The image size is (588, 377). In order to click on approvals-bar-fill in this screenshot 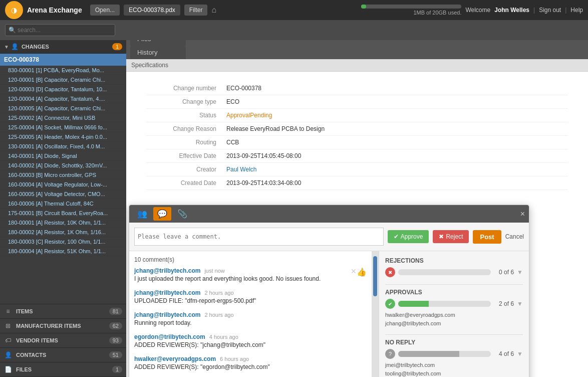, I will do `click(414, 304)`.